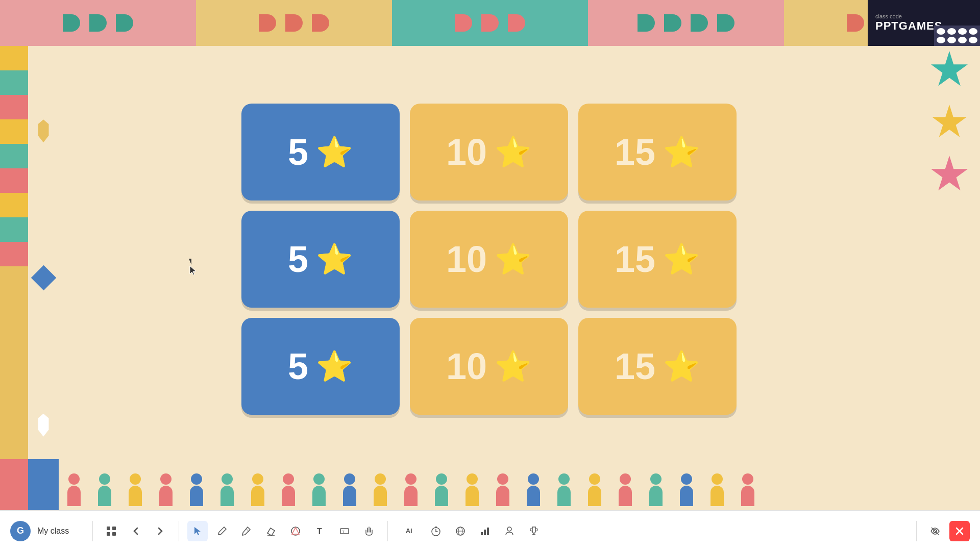 This screenshot has width=980, height=551. What do you see at coordinates (271, 531) in the screenshot?
I see `eraser-button` at bounding box center [271, 531].